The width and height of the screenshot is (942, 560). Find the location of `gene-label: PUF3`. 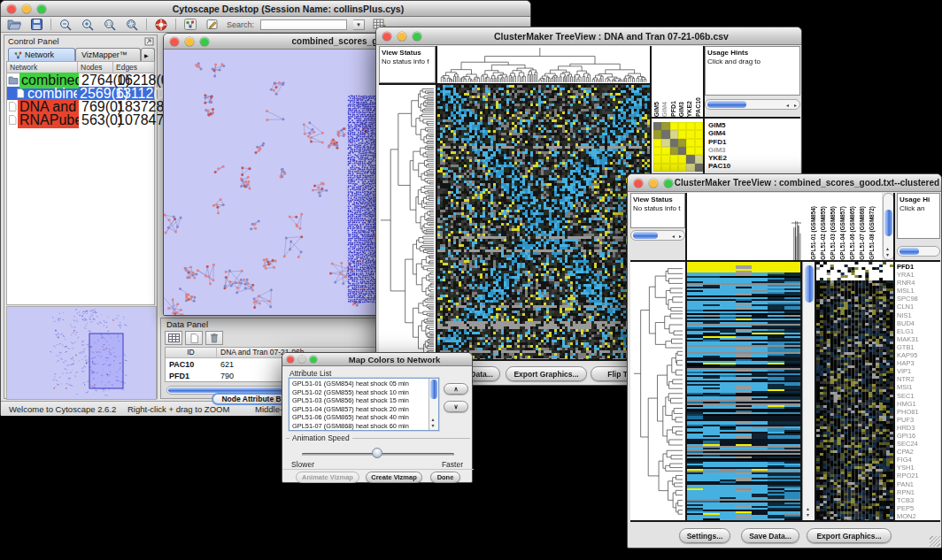

gene-label: PUF3 is located at coordinates (917, 419).